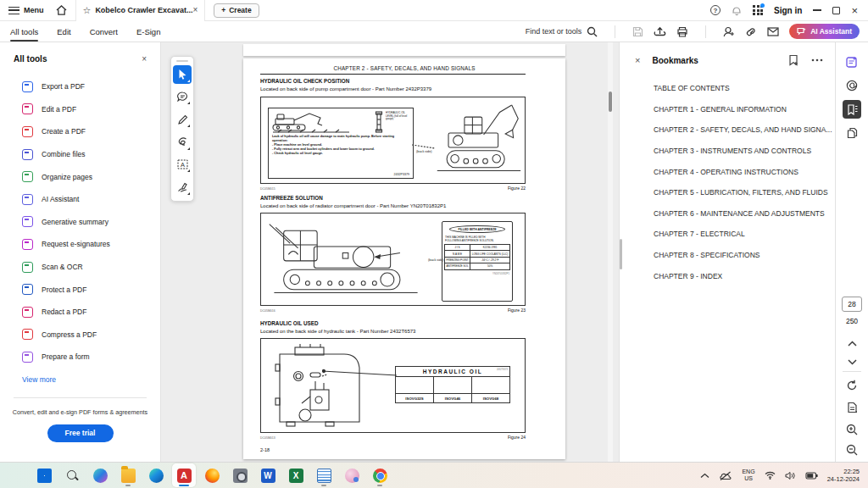 This screenshot has width=868, height=488. I want to click on apps-grid-icon, so click(758, 10).